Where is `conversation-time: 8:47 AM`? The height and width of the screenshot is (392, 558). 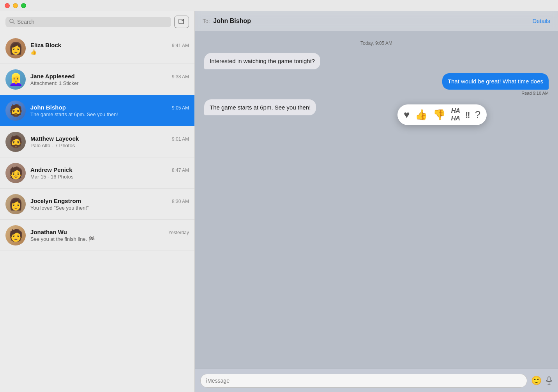 conversation-time: 8:47 AM is located at coordinates (180, 170).